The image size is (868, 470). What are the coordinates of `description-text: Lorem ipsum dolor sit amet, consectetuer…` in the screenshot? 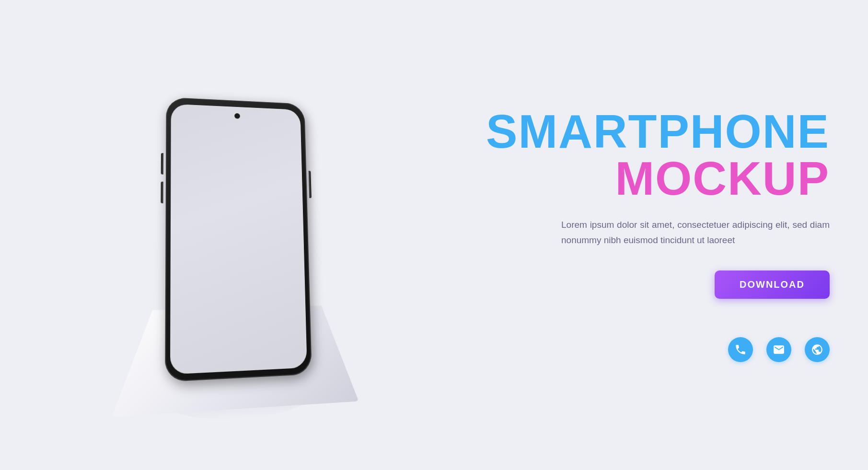 It's located at (695, 232).